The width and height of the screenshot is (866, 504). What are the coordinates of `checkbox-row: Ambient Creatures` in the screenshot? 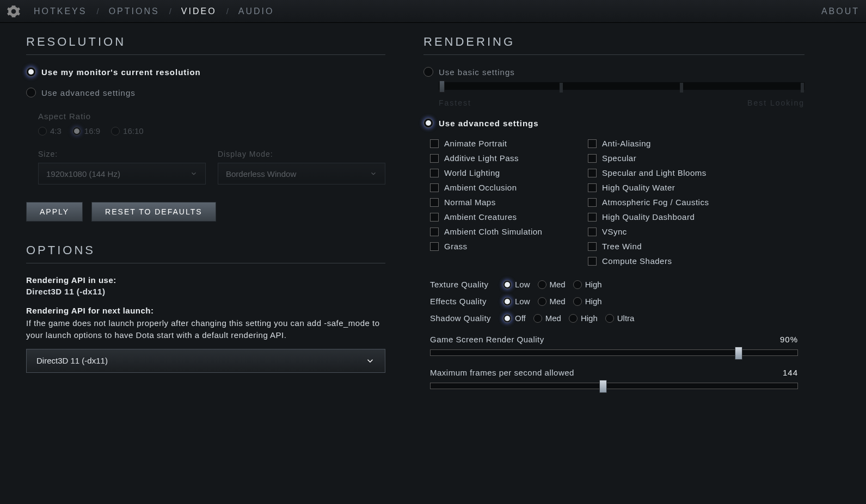 It's located at (498, 217).